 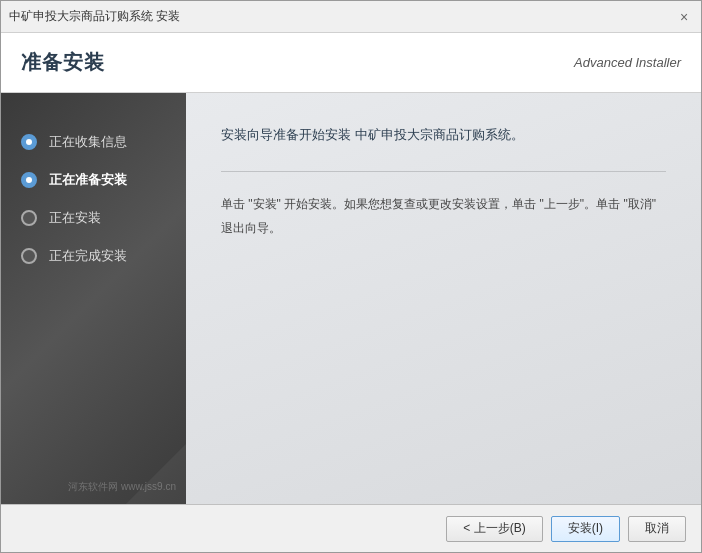 What do you see at coordinates (351, 17) in the screenshot?
I see `title-bar: 中矿申投大宗商品订购系统 安装 ×` at bounding box center [351, 17].